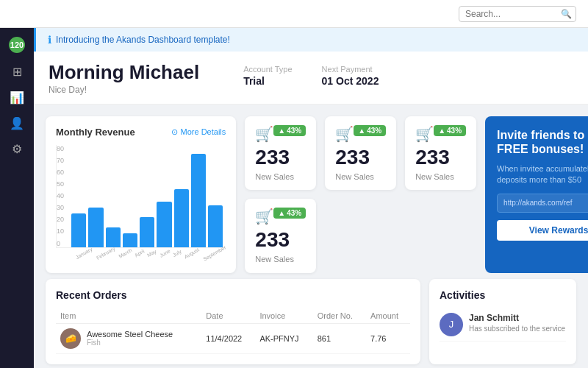 The width and height of the screenshot is (588, 368). Describe the element at coordinates (233, 322) in the screenshot. I see `orders-card: Recent Orders Item Date Invoice Order No…` at that location.